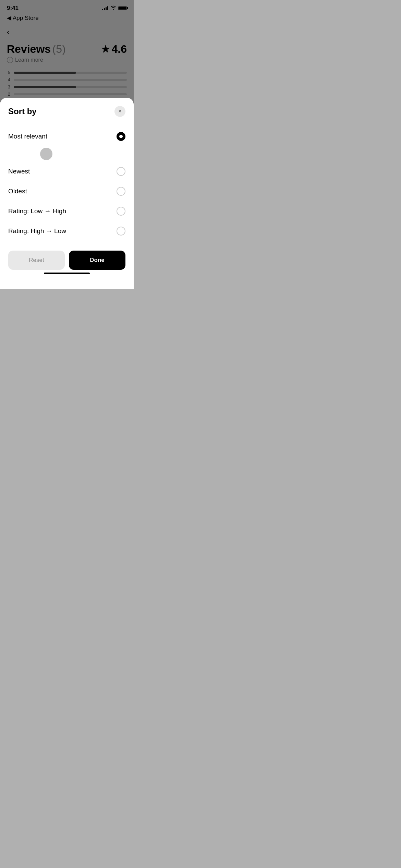 Image resolution: width=401 pixels, height=868 pixels. I want to click on sort-modal: Sort by × Most relevant Newest Oldest, so click(67, 193).